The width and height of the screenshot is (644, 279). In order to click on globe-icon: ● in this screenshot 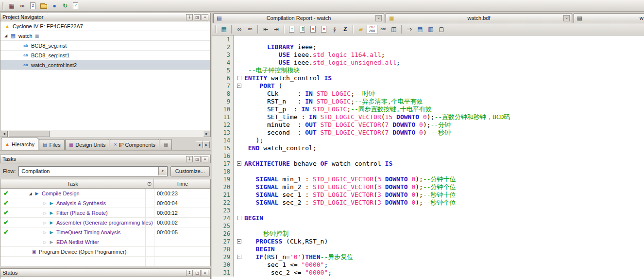, I will do `click(54, 6)`.